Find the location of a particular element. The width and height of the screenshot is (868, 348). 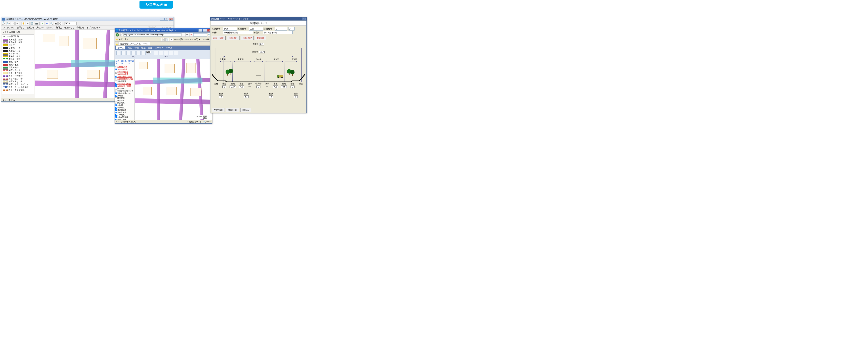

browser-tab: 道路管理システムメインページ is located at coordinates (134, 44).